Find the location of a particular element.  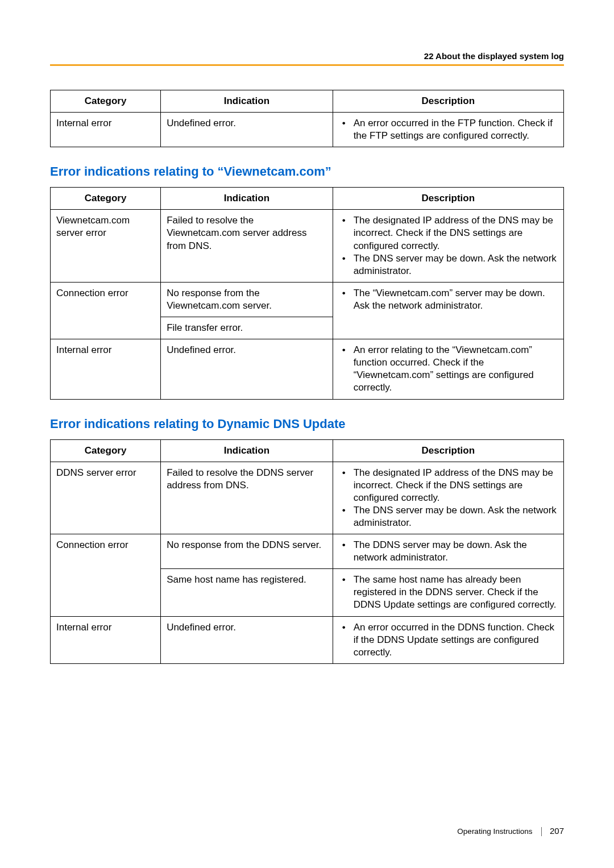

section-heading-ddns: Error indications relating to Dynamic DN… is located at coordinates (307, 424).